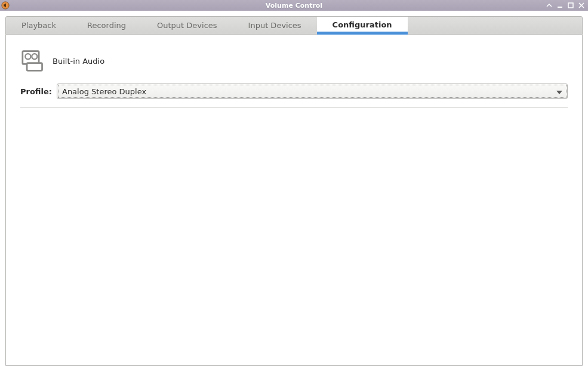 The image size is (588, 371). I want to click on roll-up-button, so click(549, 5).